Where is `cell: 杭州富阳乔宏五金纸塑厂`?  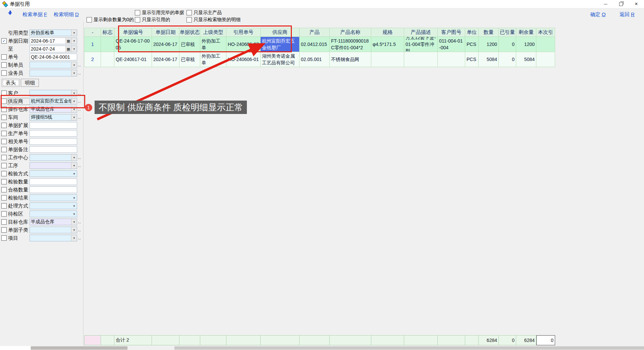
cell: 杭州富阳乔宏五金纸塑厂 is located at coordinates (280, 44).